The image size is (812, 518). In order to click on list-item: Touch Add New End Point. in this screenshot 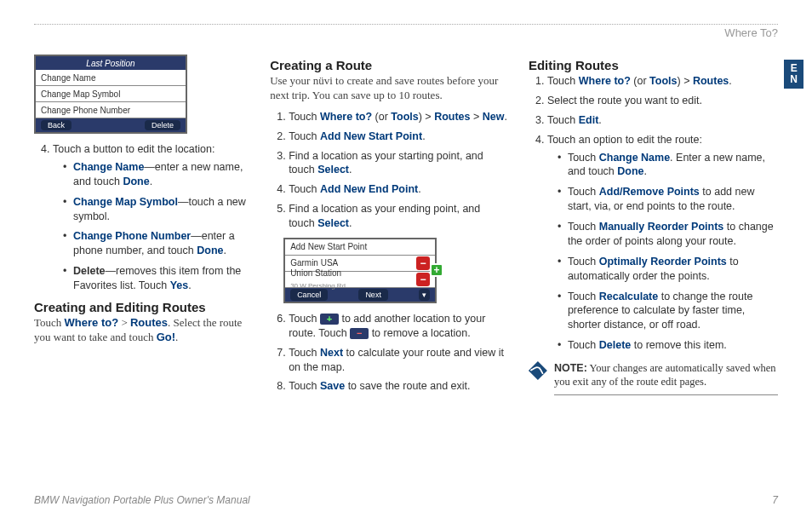, I will do `click(398, 189)`.